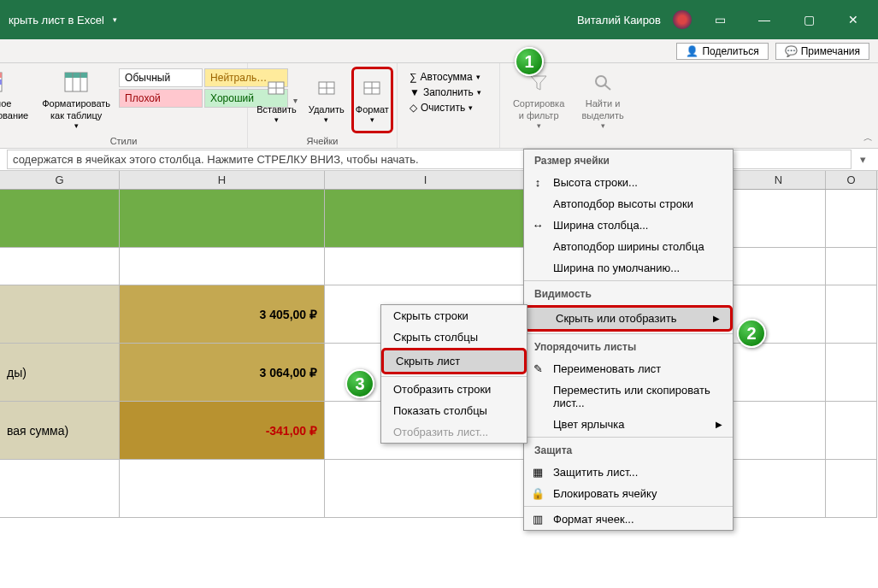 The width and height of the screenshot is (878, 588). What do you see at coordinates (863, 159) in the screenshot?
I see `help-dropdown-icon: ▾` at bounding box center [863, 159].